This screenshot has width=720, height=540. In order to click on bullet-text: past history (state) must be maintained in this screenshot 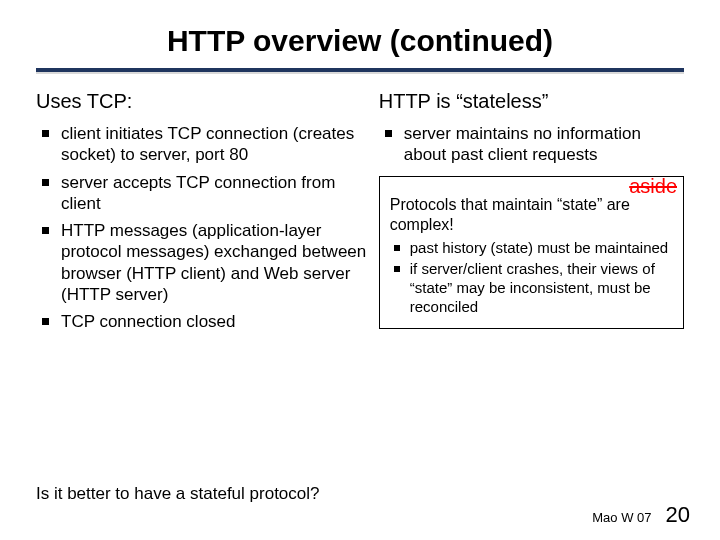, I will do `click(542, 248)`.